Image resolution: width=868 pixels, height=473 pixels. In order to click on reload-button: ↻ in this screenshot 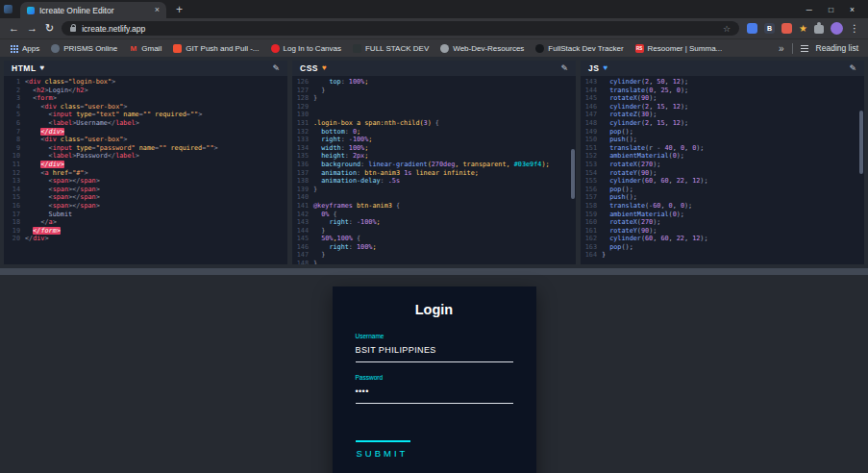, I will do `click(50, 29)`.